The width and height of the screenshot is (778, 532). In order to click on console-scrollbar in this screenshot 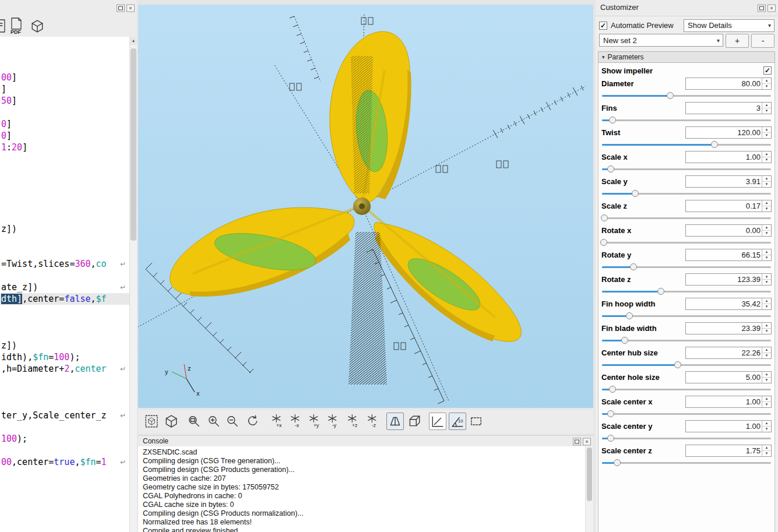, I will do `click(589, 489)`.